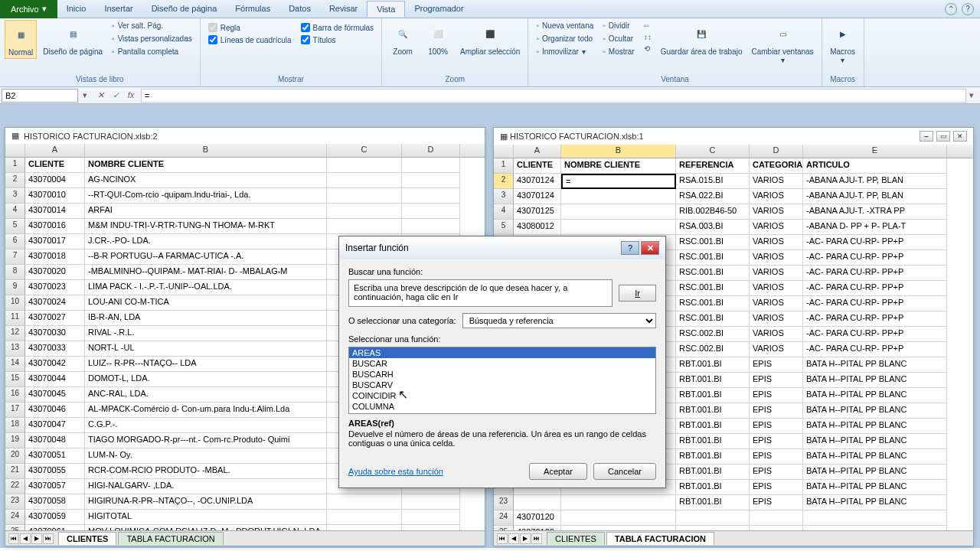 The image size is (980, 551). I want to click on tab-programador: Programador, so click(439, 9).